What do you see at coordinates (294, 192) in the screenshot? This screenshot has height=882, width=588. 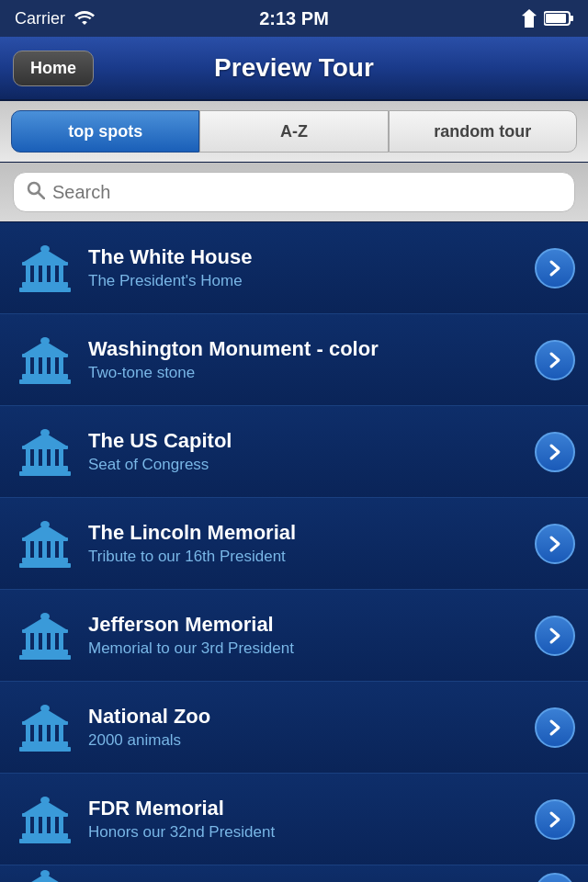 I see `search-input-wrap` at bounding box center [294, 192].